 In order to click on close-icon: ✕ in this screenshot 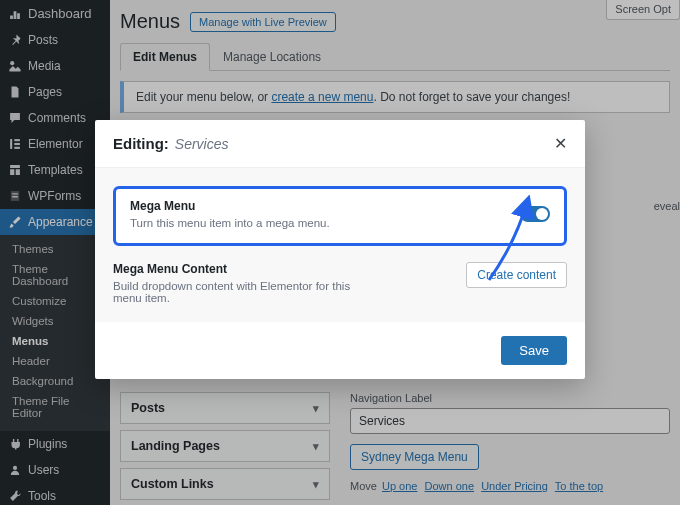, I will do `click(560, 144)`.